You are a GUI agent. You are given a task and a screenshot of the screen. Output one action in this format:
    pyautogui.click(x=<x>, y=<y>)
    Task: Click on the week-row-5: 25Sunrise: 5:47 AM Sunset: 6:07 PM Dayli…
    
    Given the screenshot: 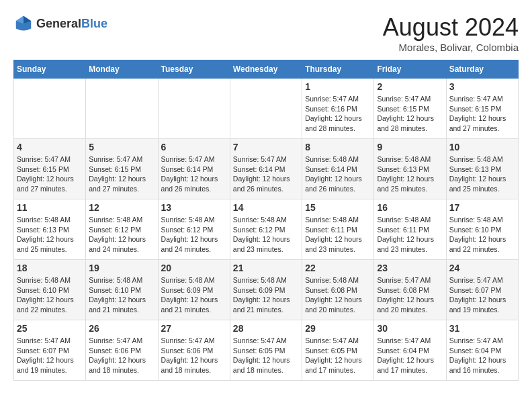 What is the action you would take?
    pyautogui.click(x=266, y=351)
    